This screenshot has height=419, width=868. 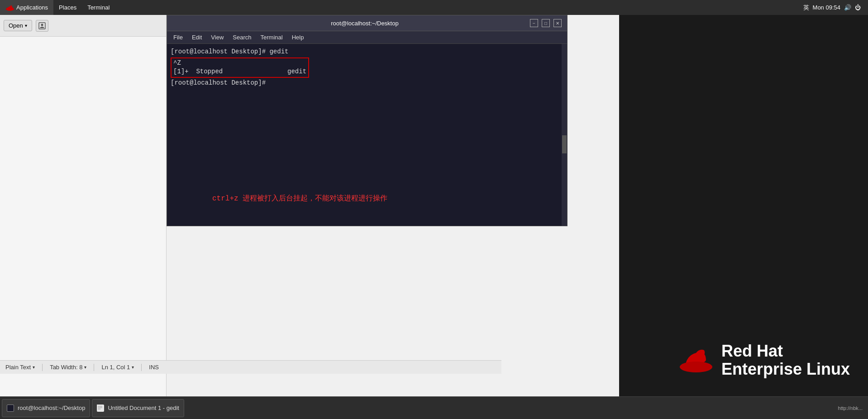 I want to click on tab-width-status: Tab Width: 8 ▾, so click(x=68, y=367).